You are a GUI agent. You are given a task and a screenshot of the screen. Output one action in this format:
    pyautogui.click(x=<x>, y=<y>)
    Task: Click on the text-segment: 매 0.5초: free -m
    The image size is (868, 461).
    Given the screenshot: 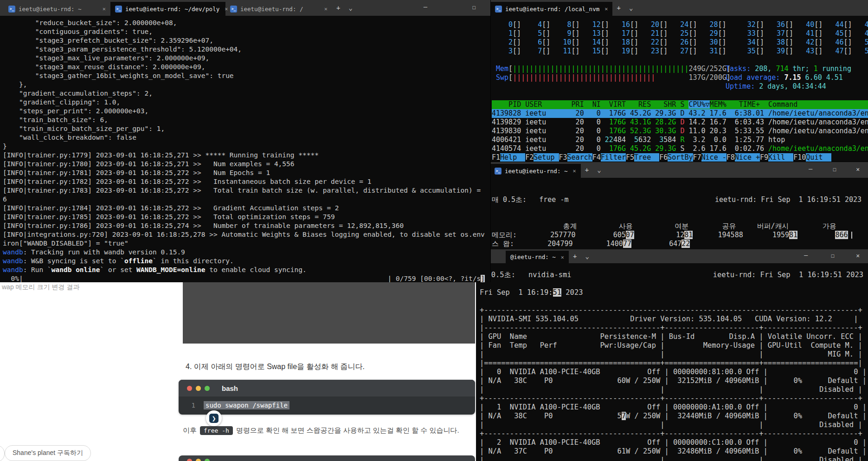 What is the action you would take?
    pyautogui.click(x=530, y=200)
    